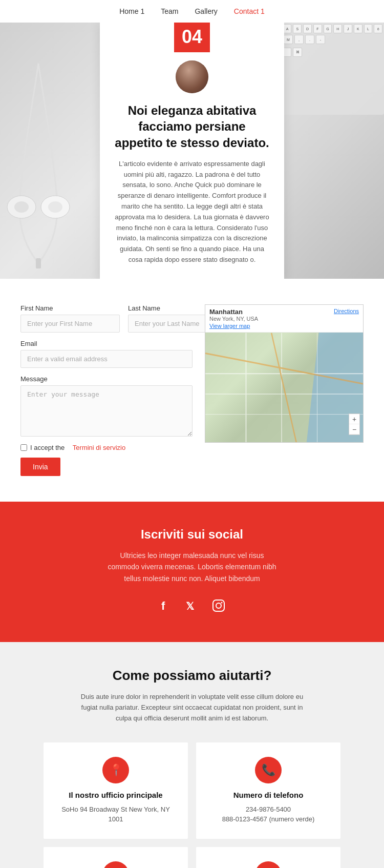  What do you see at coordinates (106, 343) in the screenshot?
I see `email-label: Email` at bounding box center [106, 343].